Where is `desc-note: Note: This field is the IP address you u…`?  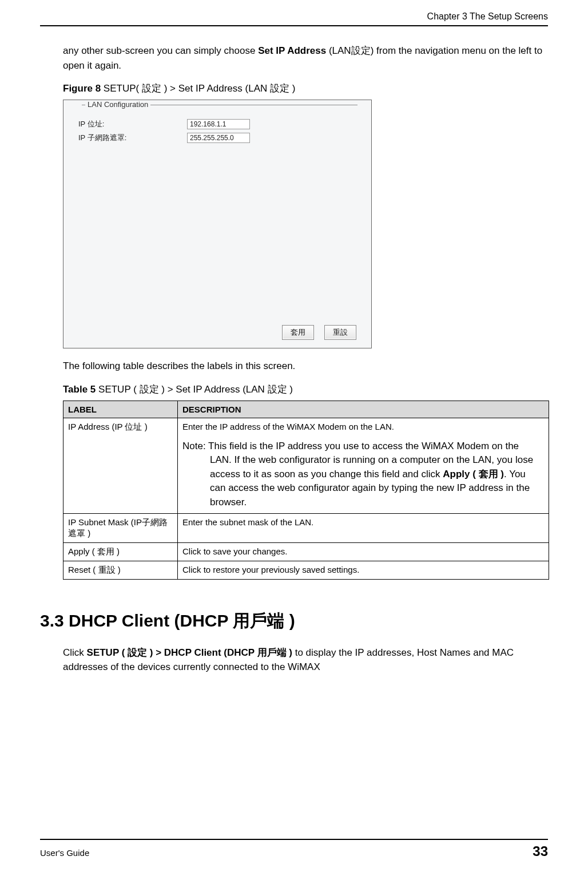
desc-note: Note: This field is the IP address you u… is located at coordinates (363, 475).